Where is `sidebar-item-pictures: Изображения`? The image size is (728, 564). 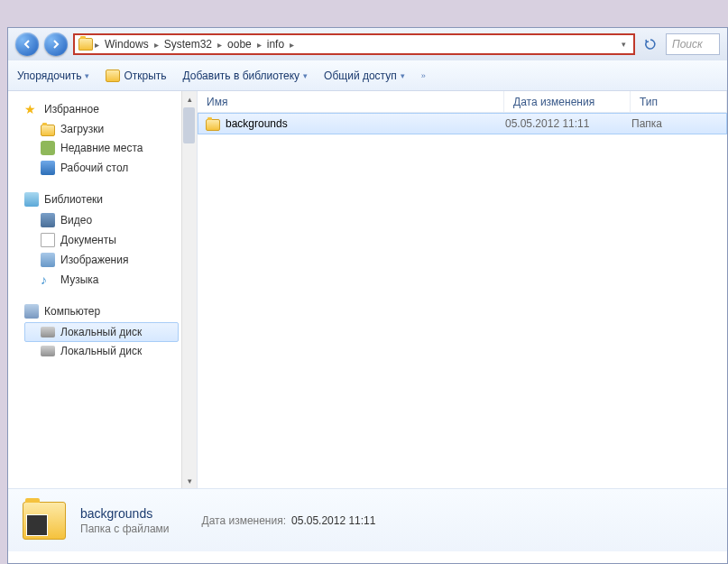 sidebar-item-pictures: Изображения is located at coordinates (103, 260).